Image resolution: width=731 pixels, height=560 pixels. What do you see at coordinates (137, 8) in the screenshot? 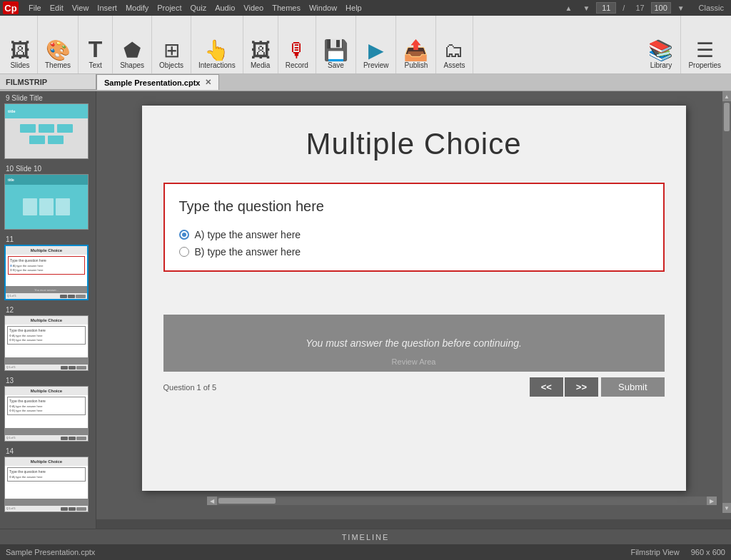
I see `menu-modify: Modify` at bounding box center [137, 8].